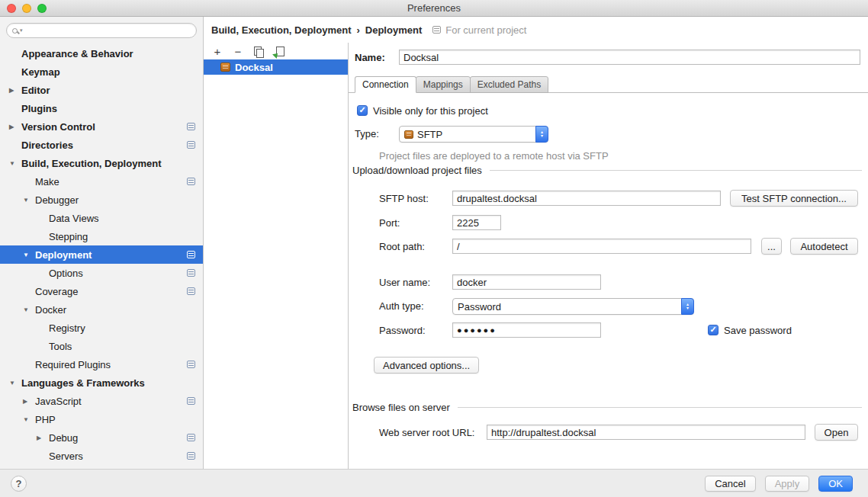 The width and height of the screenshot is (868, 497). I want to click on close-window-button, so click(11, 8).